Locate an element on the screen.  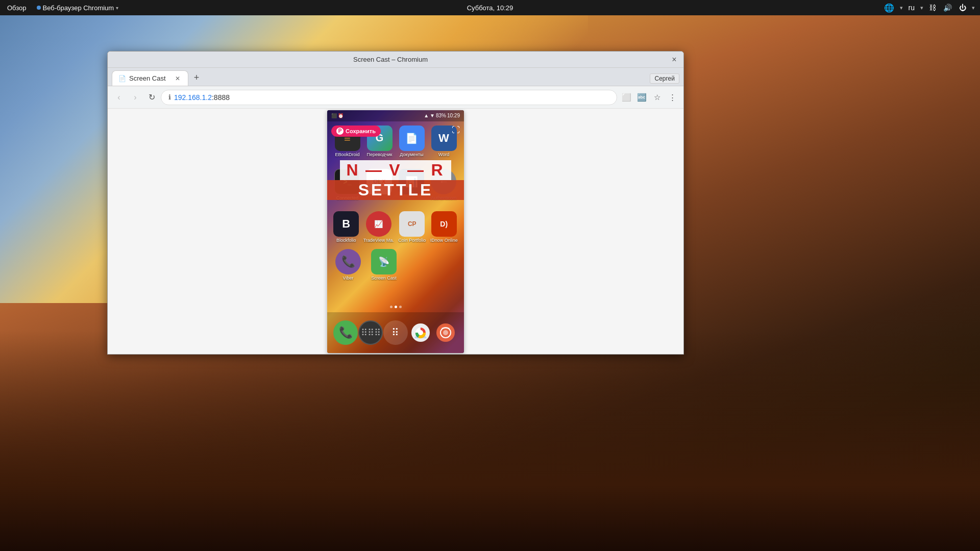
docs-icon: 📄 is located at coordinates (412, 138).